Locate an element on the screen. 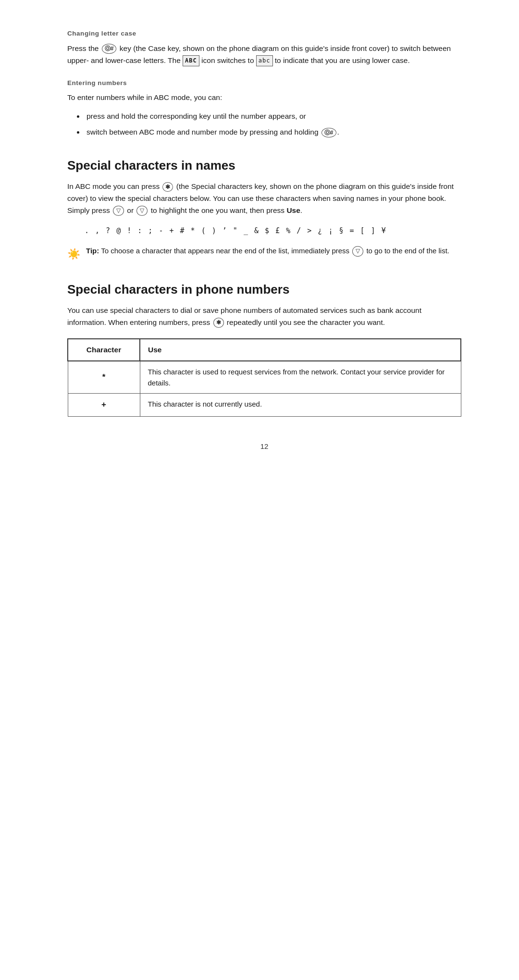 The width and height of the screenshot is (519, 980). col-header-character: Character is located at coordinates (104, 350).